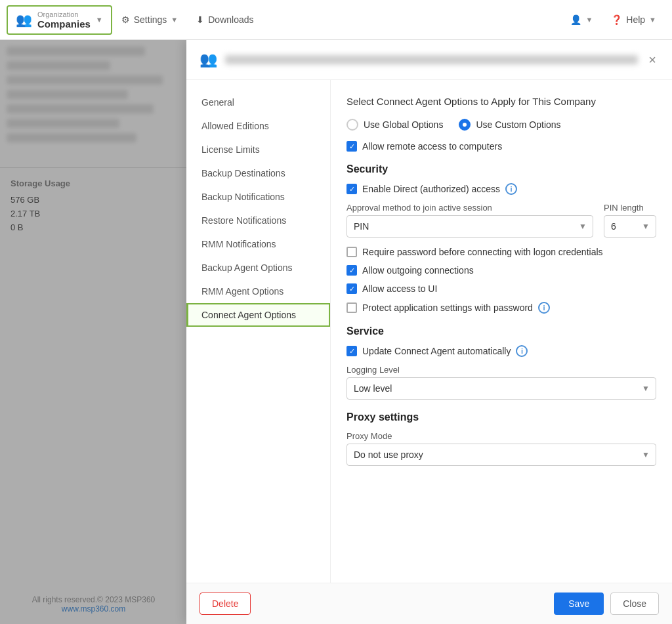  What do you see at coordinates (150, 20) in the screenshot?
I see `settings-menu: ⚙ Settings ▼` at bounding box center [150, 20].